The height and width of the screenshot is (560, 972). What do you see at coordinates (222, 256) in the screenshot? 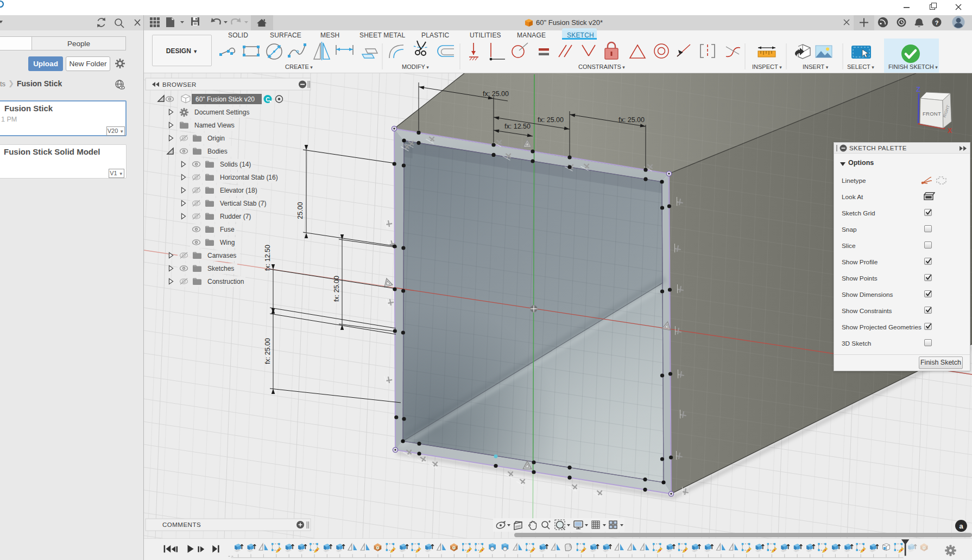
I see `svg-text: Canvases` at bounding box center [222, 256].